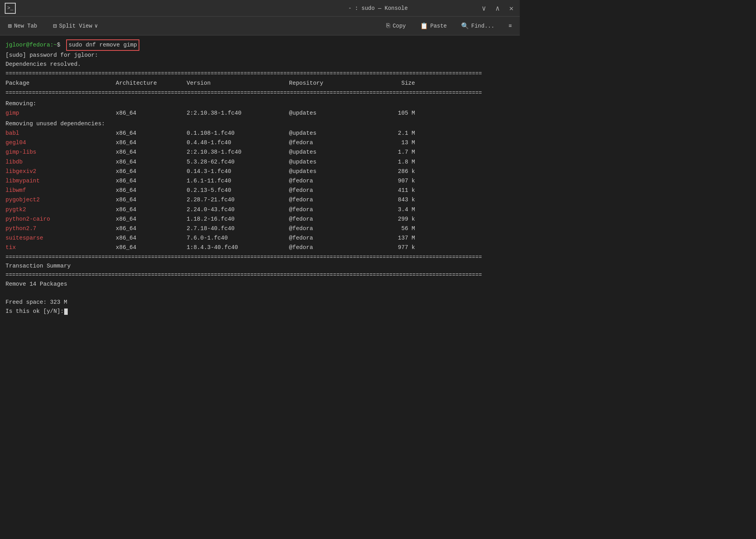 The width and height of the screenshot is (756, 539). I want to click on paste-button: 📋 Paste, so click(434, 26).